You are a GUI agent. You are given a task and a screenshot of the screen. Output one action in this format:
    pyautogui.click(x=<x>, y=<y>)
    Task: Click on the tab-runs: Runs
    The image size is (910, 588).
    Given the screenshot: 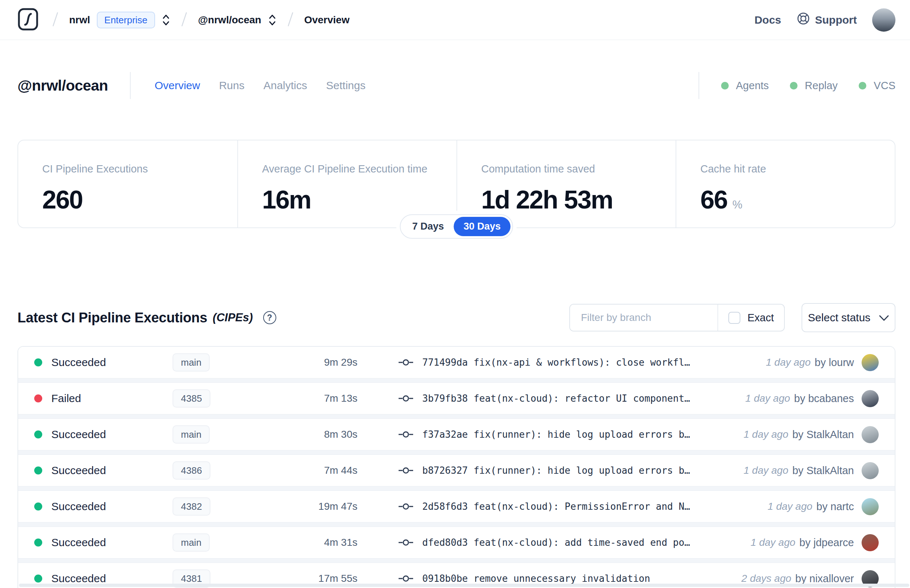 What is the action you would take?
    pyautogui.click(x=232, y=86)
    